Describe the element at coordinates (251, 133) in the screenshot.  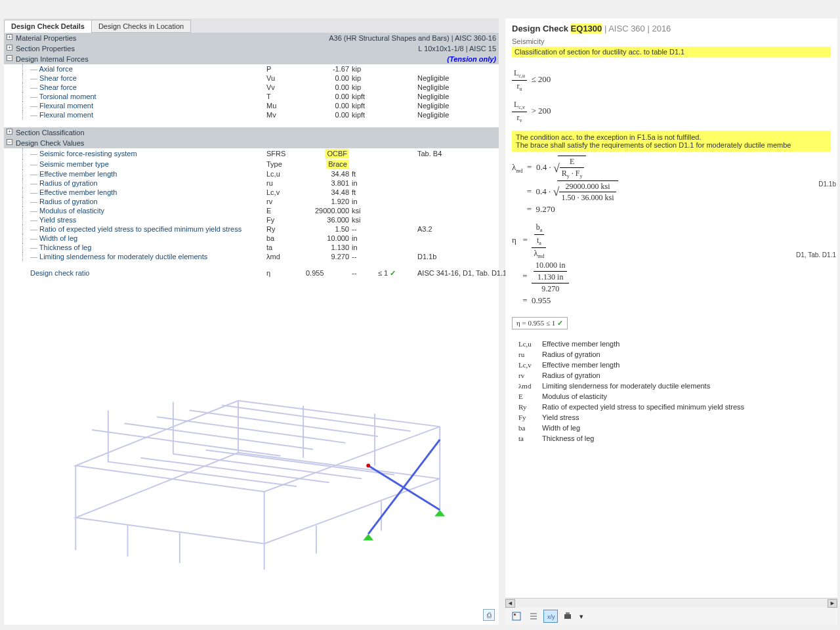
I see `section-classification: + Section Classification` at that location.